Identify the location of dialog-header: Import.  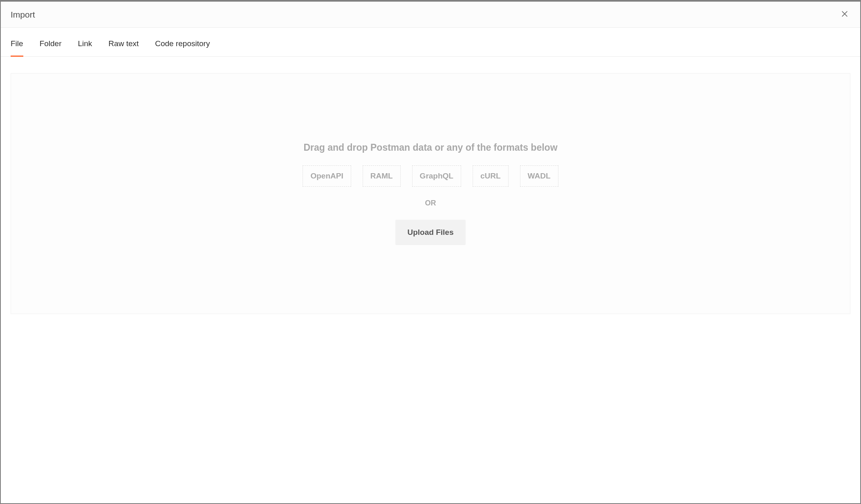
(430, 15).